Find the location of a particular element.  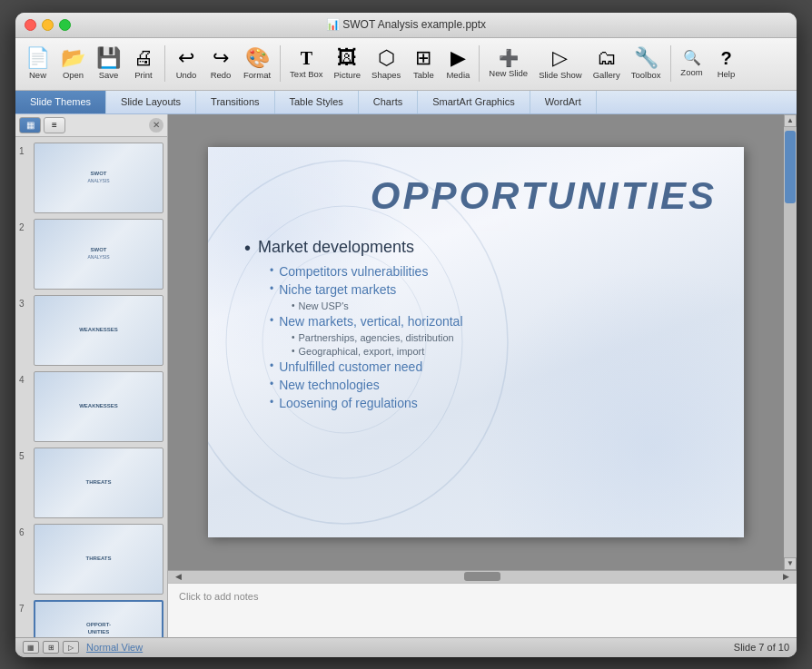

maximize-button is located at coordinates (65, 25).